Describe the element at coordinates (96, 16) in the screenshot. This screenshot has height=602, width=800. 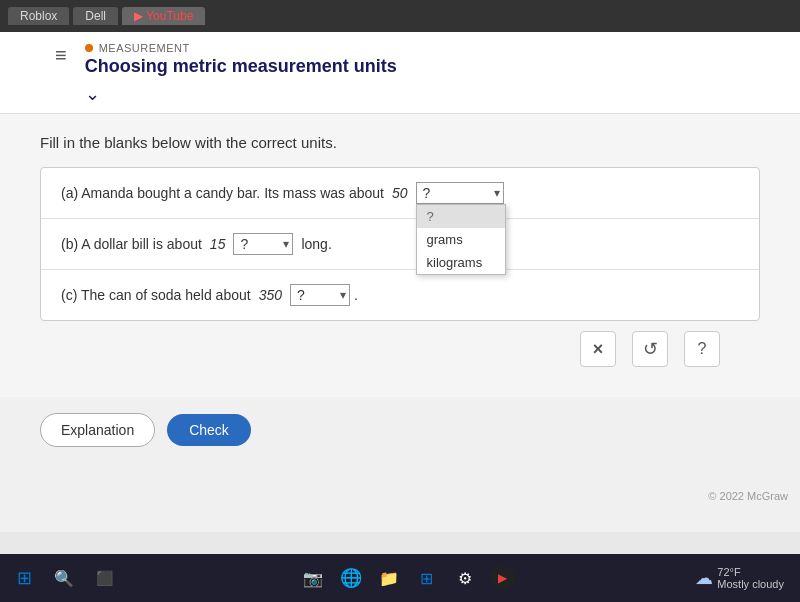
I see `tab-dell: Dell` at that location.